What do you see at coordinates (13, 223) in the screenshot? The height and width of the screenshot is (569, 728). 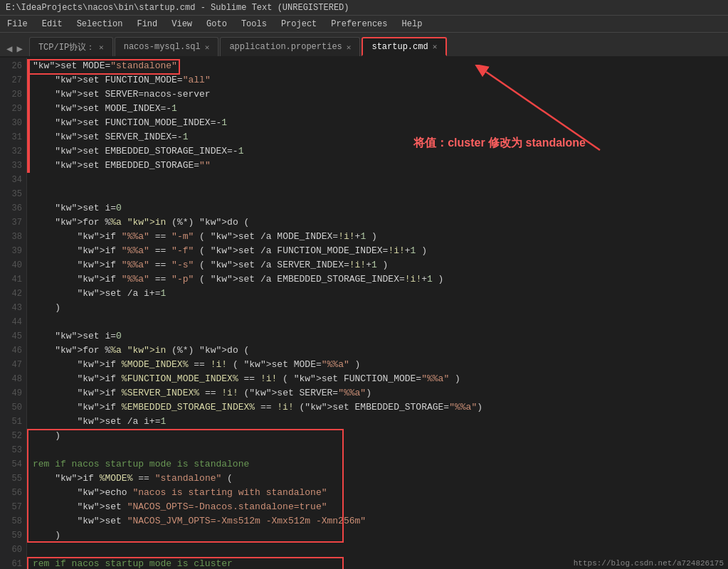 I see `line-number: 37` at bounding box center [13, 223].